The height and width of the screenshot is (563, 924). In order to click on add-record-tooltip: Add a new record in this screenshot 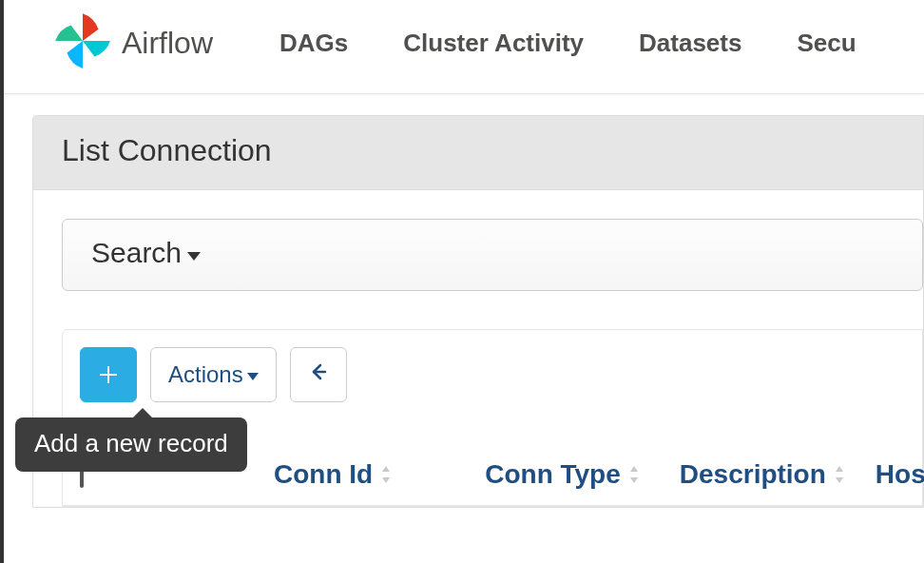, I will do `click(131, 445)`.